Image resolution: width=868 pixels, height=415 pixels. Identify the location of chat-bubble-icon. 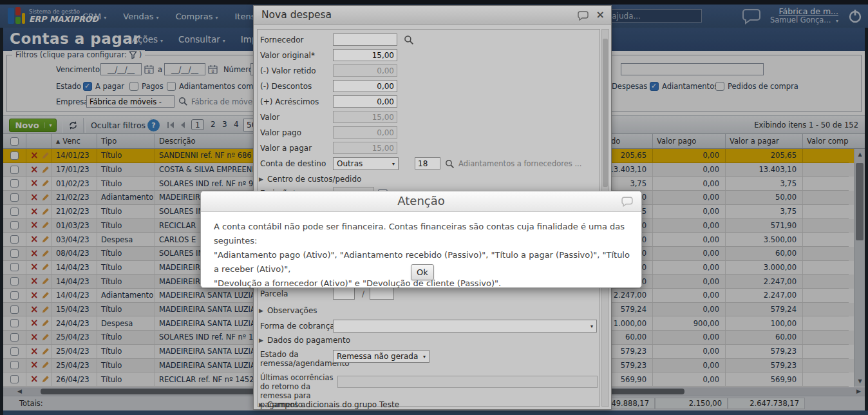
(627, 202).